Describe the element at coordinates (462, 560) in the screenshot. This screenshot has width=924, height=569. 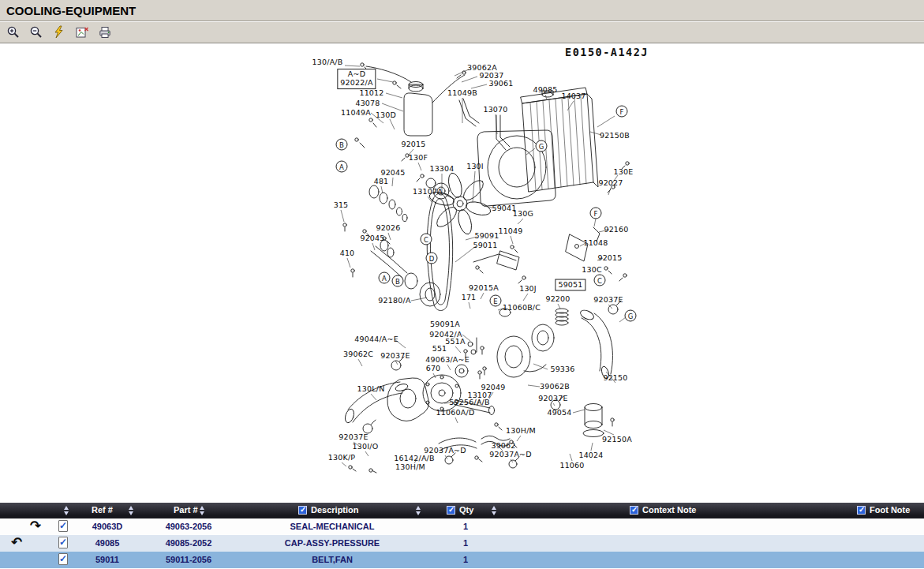
I see `table-row: 5901159011-2056BELT,FAN1` at that location.